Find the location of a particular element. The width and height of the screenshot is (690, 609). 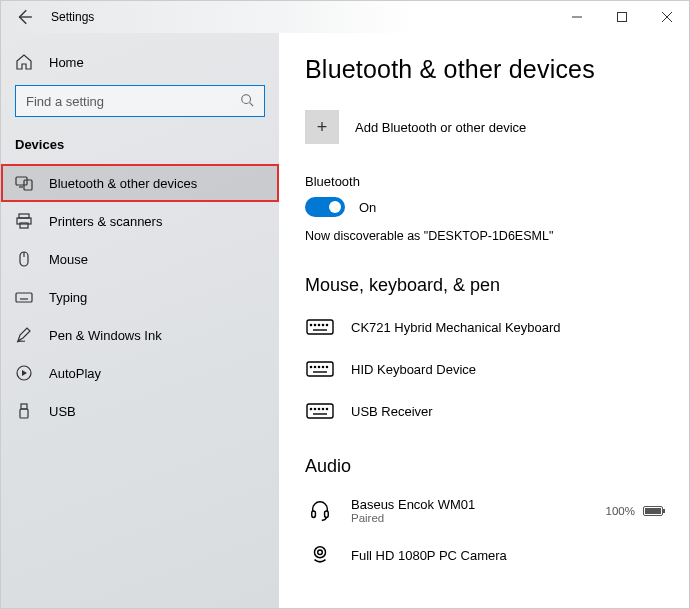

device-name: Baseus Encok WM01 is located at coordinates (413, 504).